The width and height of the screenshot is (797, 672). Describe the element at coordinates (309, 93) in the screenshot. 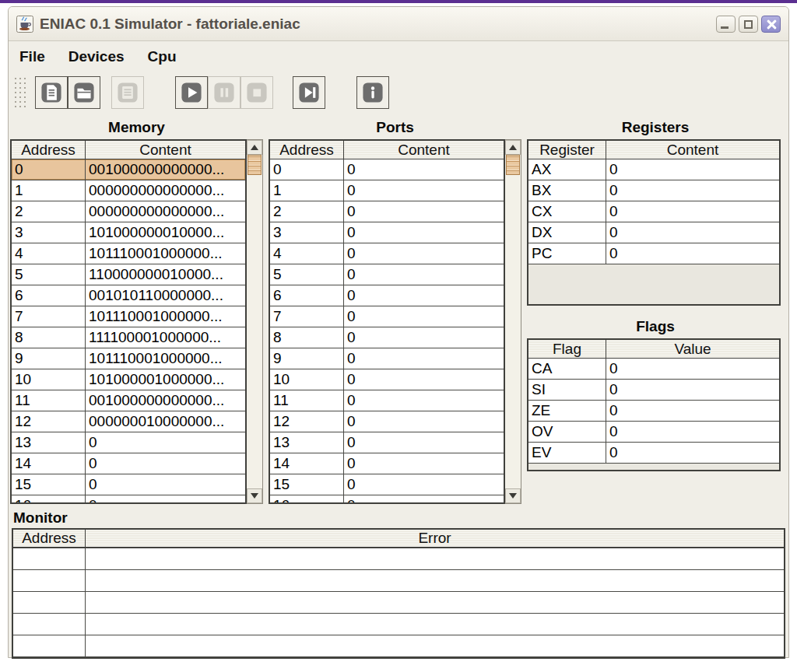

I see `toolbar-step-button` at that location.